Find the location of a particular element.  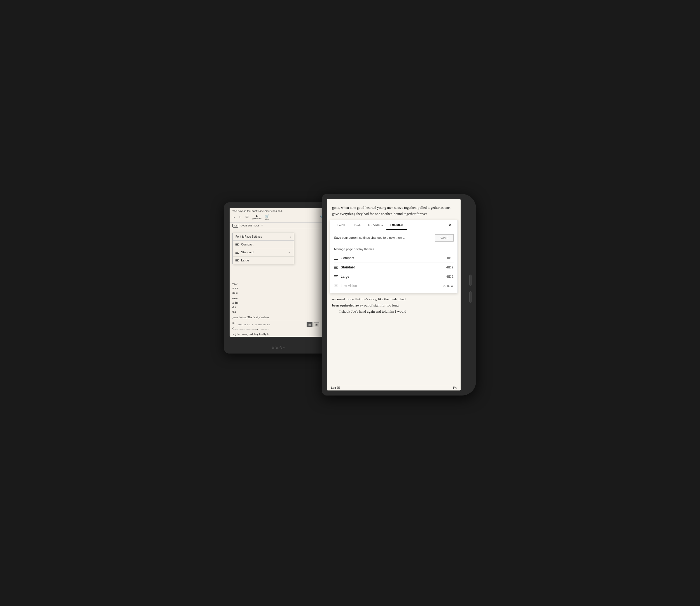

dropdown-item-standard: Standard ✓ is located at coordinates (263, 252).